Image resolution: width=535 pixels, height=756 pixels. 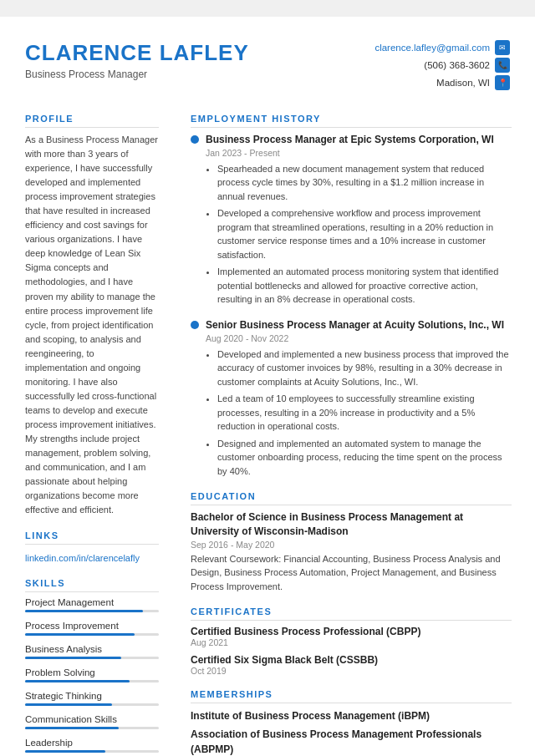 I want to click on cert-block: Certified Six Sigma Black Belt (CSSBB) O…, so click(x=351, y=665).